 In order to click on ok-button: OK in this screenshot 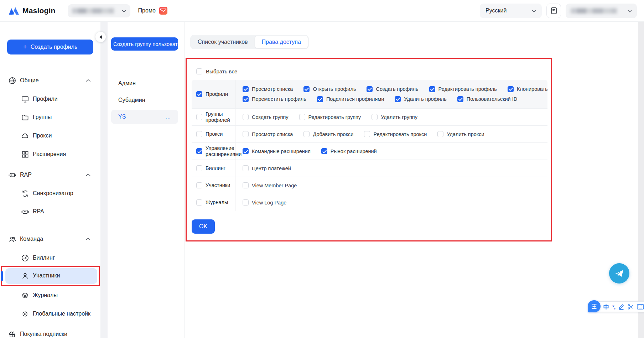, I will do `click(203, 227)`.